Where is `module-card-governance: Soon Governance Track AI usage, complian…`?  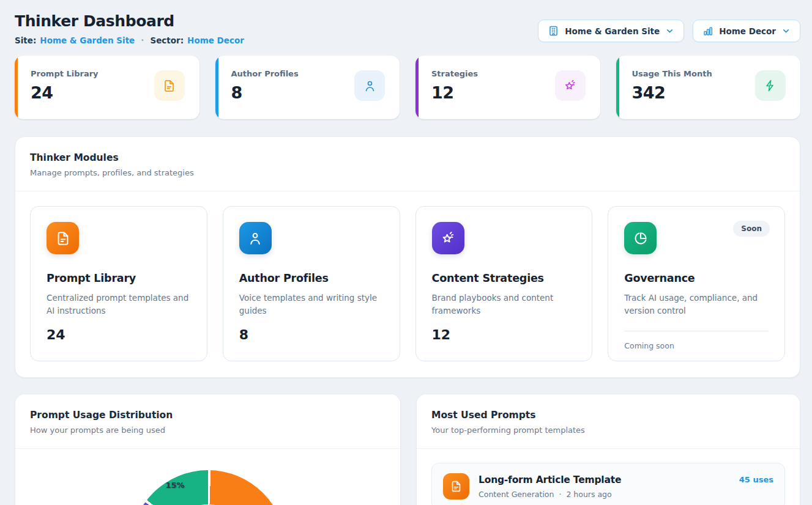 module-card-governance: Soon Governance Track AI usage, complian… is located at coordinates (696, 284).